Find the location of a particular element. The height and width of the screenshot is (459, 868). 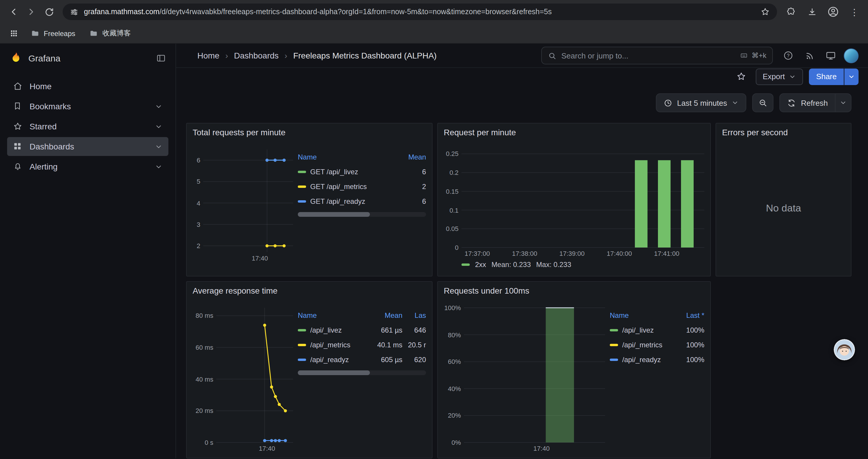

refresh-button-main: Refresh is located at coordinates (808, 103).